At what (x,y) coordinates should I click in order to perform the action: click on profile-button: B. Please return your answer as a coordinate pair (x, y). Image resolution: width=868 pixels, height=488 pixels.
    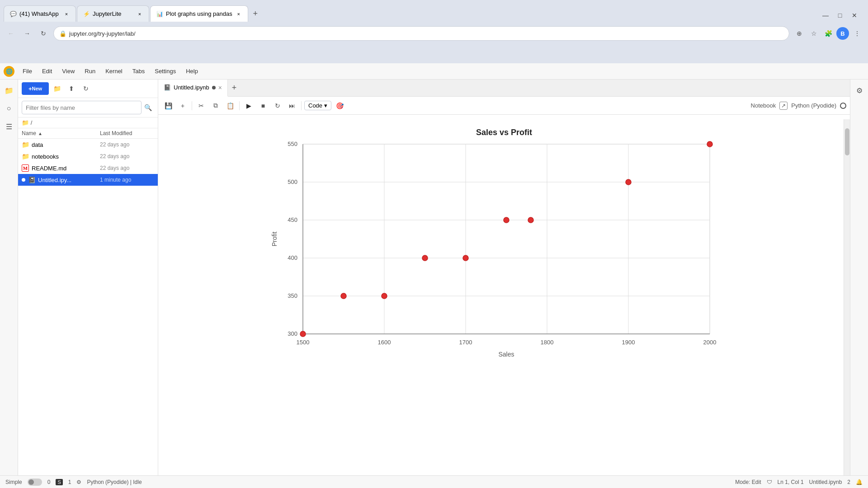
    Looking at the image, I should click on (843, 33).